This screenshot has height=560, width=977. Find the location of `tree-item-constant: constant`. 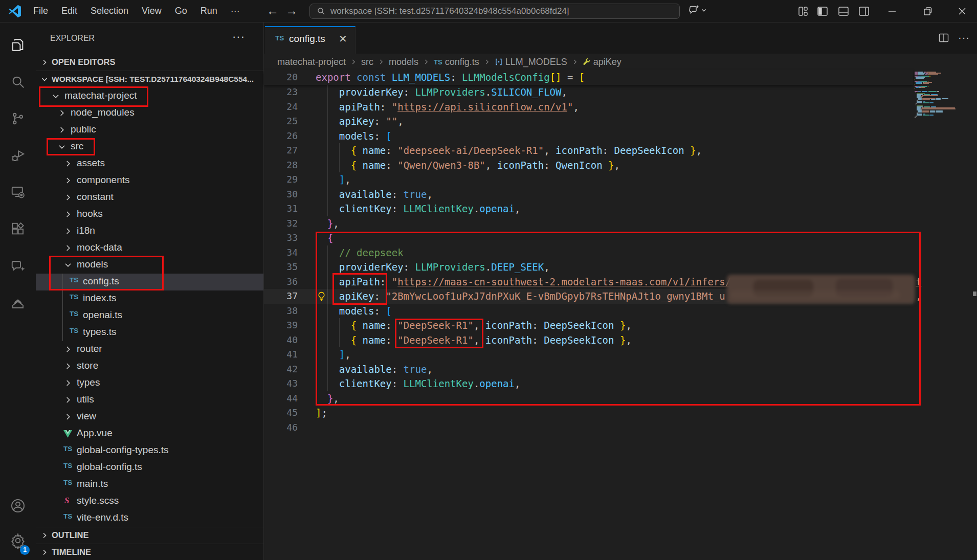

tree-item-constant: constant is located at coordinates (150, 197).